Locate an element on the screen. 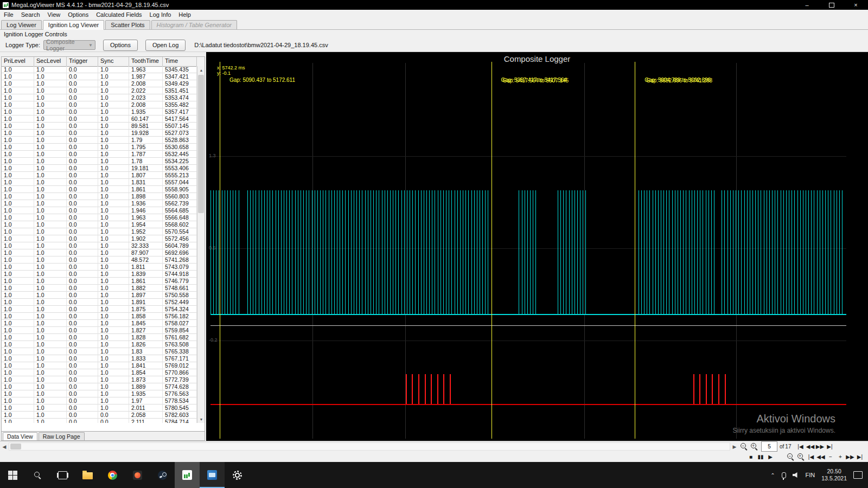  table-row: 1.01.00.01.01.8455758.027 is located at coordinates (99, 323).